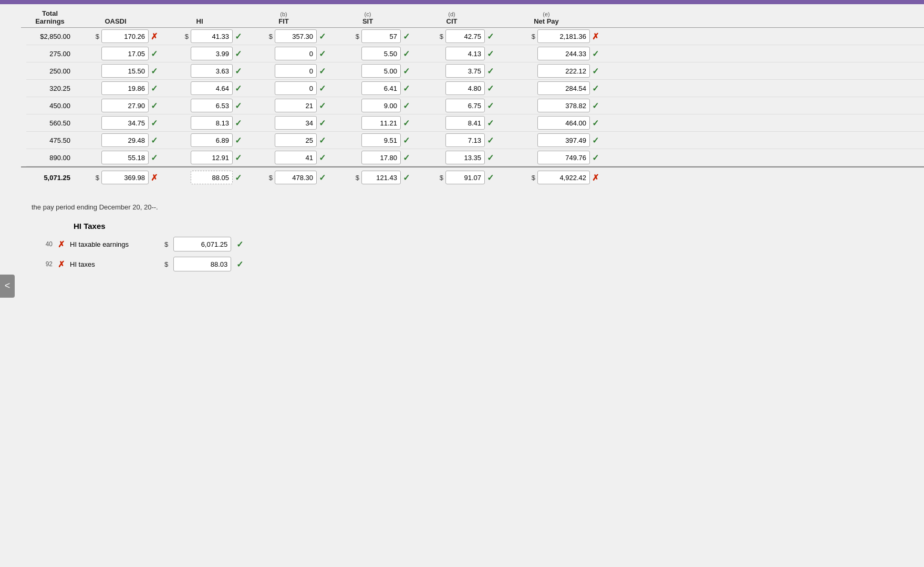 This screenshot has height=567, width=924. I want to click on hi-row1-label: HI taxable earnings, so click(115, 245).